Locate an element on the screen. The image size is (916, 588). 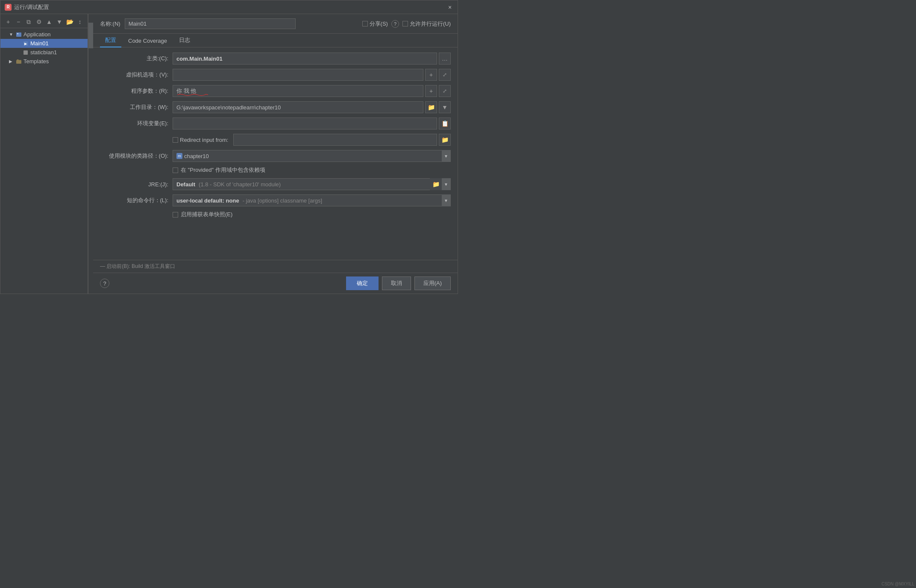
parallel-checkbox is located at coordinates (405, 24).